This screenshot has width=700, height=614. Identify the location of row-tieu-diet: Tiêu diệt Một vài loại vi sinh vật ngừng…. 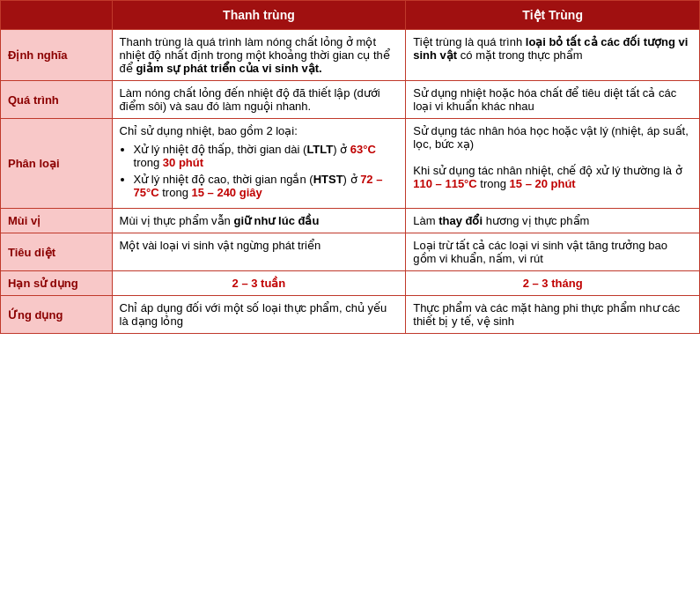
(350, 252).